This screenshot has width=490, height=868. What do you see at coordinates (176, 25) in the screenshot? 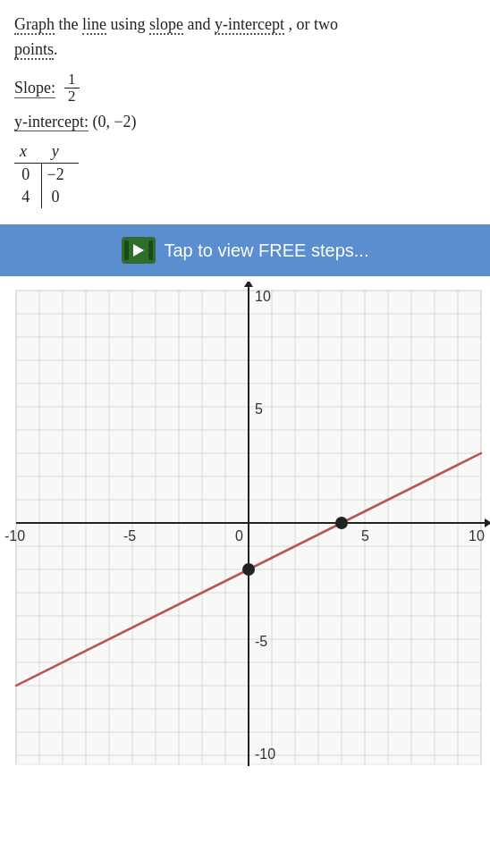
I see `instruction-text: Graph the line using slope and y-interce…` at bounding box center [176, 25].